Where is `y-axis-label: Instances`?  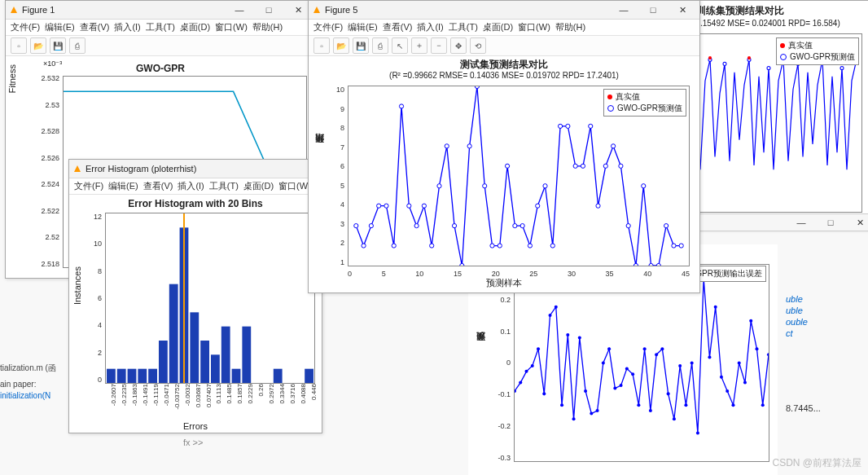 y-axis-label: Instances is located at coordinates (77, 285).